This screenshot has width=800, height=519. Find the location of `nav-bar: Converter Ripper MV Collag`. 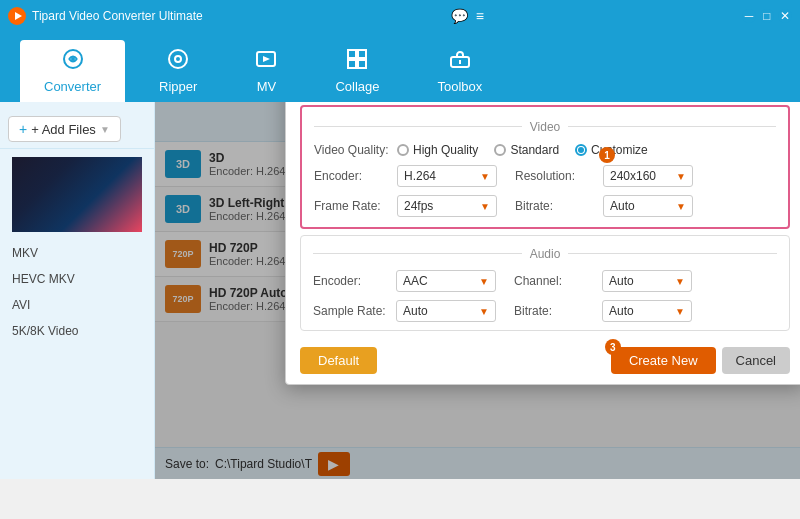

nav-bar: Converter Ripper MV Collag is located at coordinates (400, 67).